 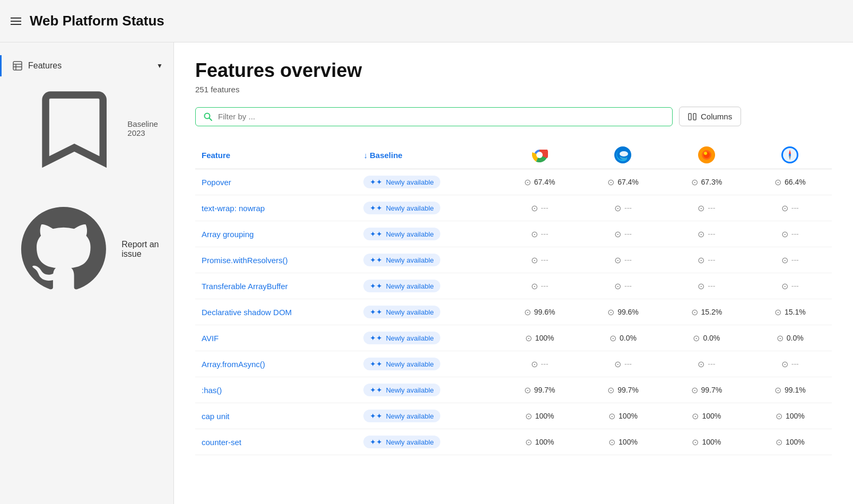 I want to click on edge-value: ⊙ 67.4%, so click(x=623, y=183).